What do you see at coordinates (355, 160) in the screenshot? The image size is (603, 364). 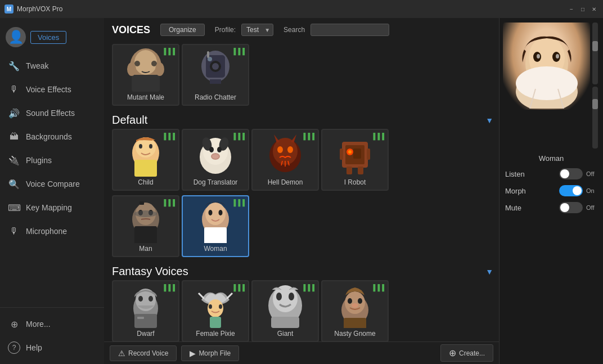 I see `voice-card-i-robot: ▐▐▐ I R` at bounding box center [355, 160].